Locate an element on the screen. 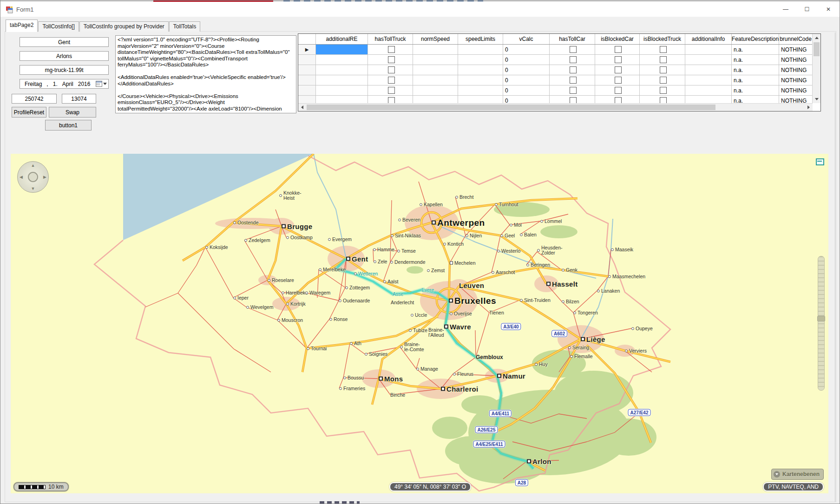 This screenshot has width=840, height=504. pan-center-icon is located at coordinates (33, 177).